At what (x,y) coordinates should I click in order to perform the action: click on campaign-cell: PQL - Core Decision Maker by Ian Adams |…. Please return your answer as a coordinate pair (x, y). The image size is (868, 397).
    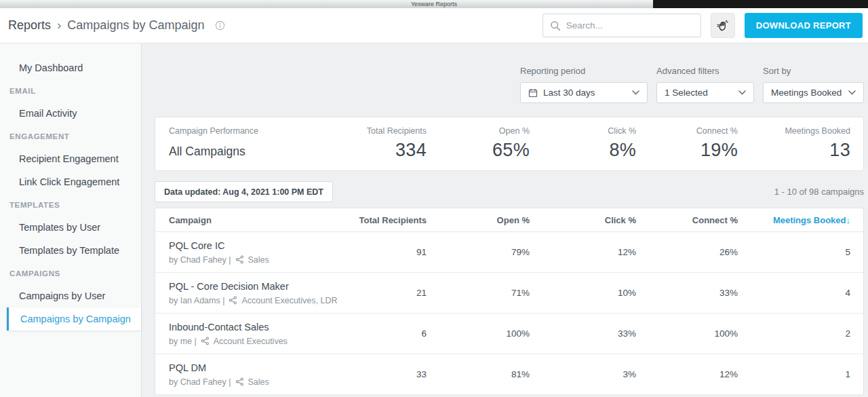
    Looking at the image, I should click on (250, 293).